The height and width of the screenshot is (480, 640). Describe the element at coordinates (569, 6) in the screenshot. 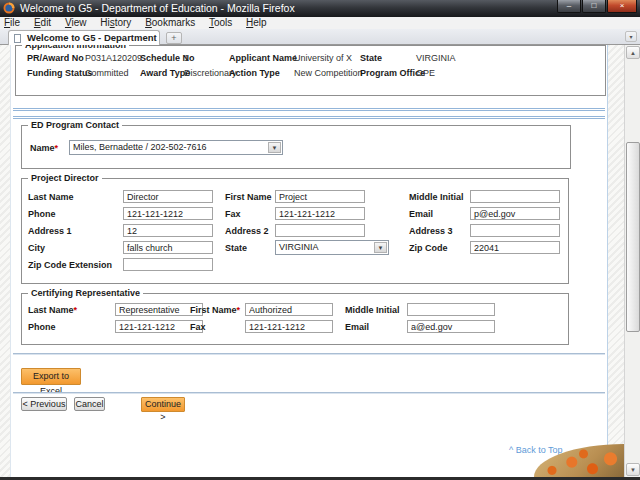

I see `minimize-button: –` at that location.